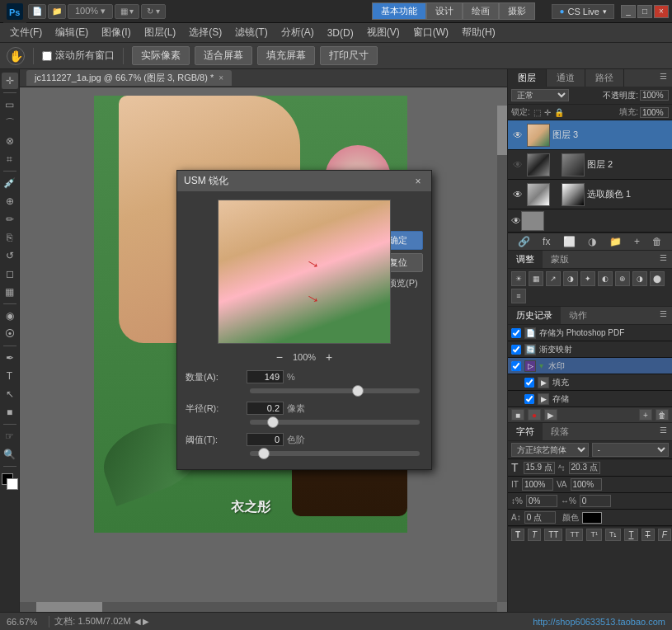 This screenshot has width=672, height=630. I want to click on fit-screen-btn: 适合屏幕, so click(223, 56).